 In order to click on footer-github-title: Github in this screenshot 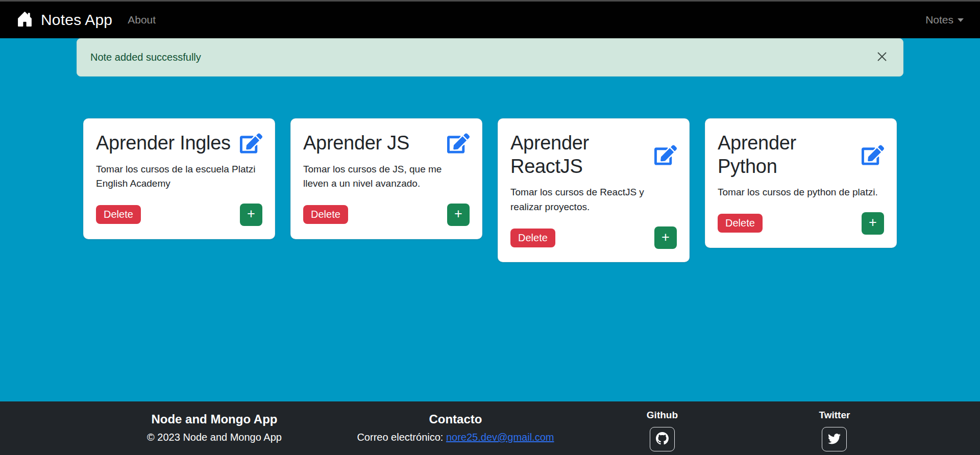, I will do `click(663, 415)`.